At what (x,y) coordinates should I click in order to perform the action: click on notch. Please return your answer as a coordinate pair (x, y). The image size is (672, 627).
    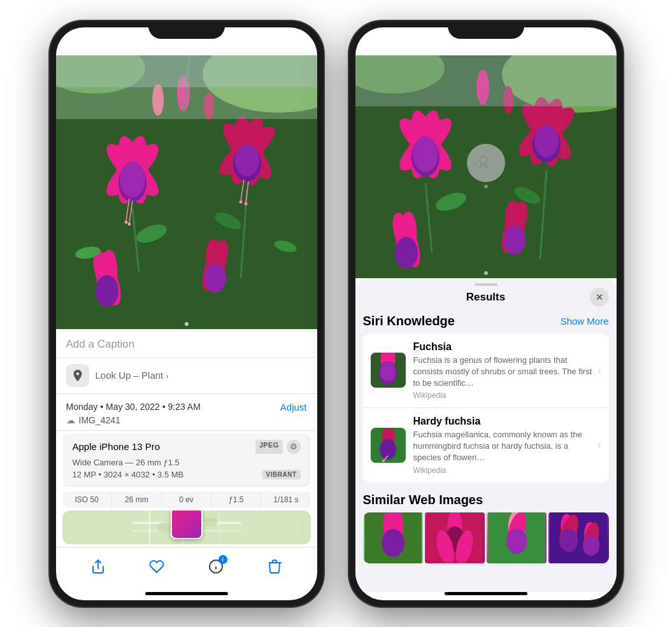
    Looking at the image, I should click on (187, 30).